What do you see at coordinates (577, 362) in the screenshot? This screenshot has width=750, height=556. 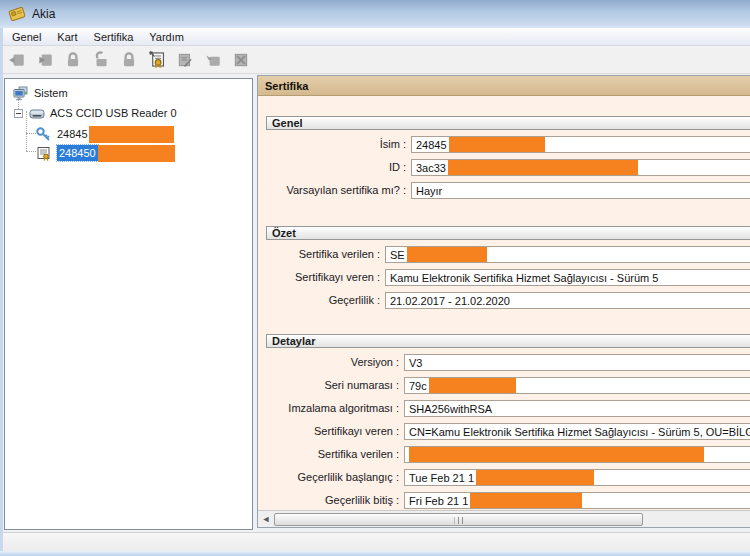 I see `field-value-box: V3` at bounding box center [577, 362].